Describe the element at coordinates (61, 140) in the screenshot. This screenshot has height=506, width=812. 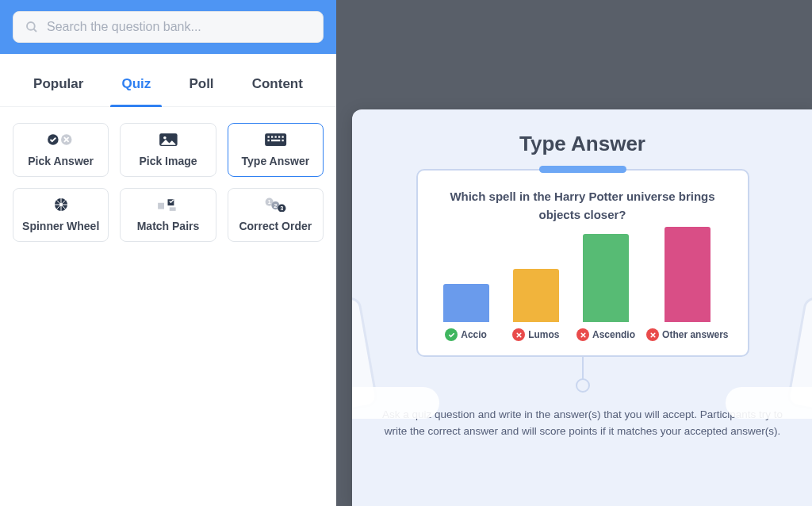
I see `check-x-icon` at that location.